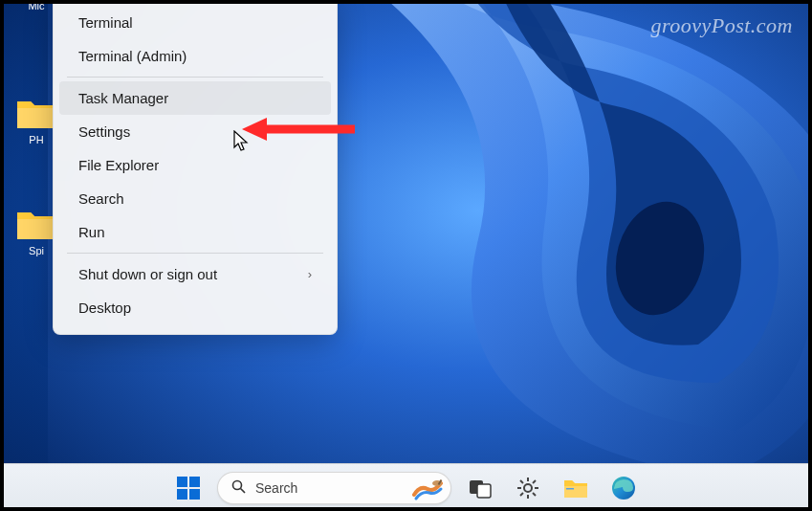 This screenshot has height=511, width=812. Describe the element at coordinates (239, 488) in the screenshot. I see `search-icon` at that location.